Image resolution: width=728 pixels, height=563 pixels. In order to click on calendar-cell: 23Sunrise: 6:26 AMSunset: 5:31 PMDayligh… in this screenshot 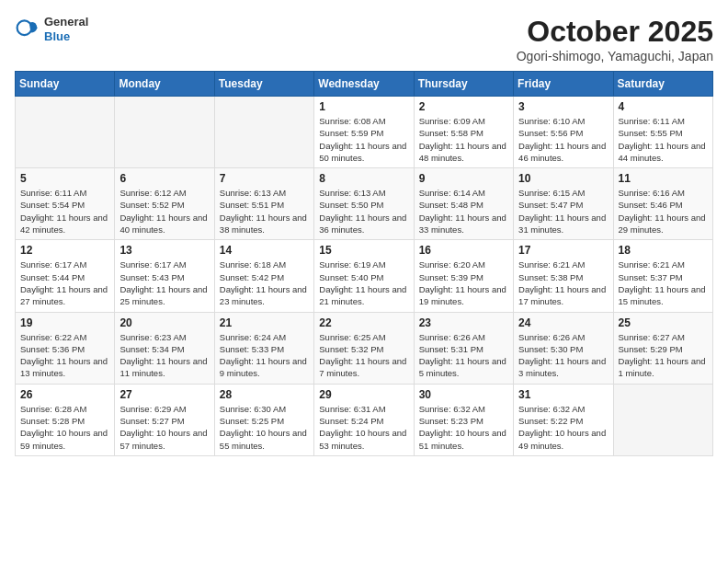, I will do `click(463, 348)`.